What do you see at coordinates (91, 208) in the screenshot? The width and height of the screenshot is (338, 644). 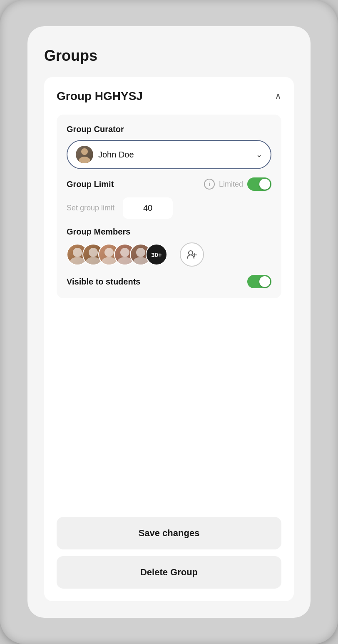 I see `set-limit-label: Set group limit` at bounding box center [91, 208].